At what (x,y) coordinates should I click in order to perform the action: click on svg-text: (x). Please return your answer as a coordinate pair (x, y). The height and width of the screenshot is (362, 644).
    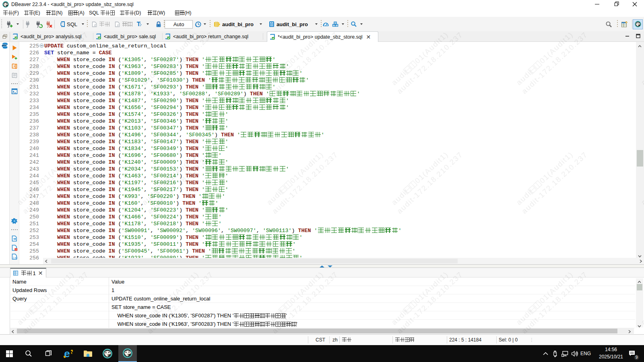
    Looking at the image, I should click on (15, 258).